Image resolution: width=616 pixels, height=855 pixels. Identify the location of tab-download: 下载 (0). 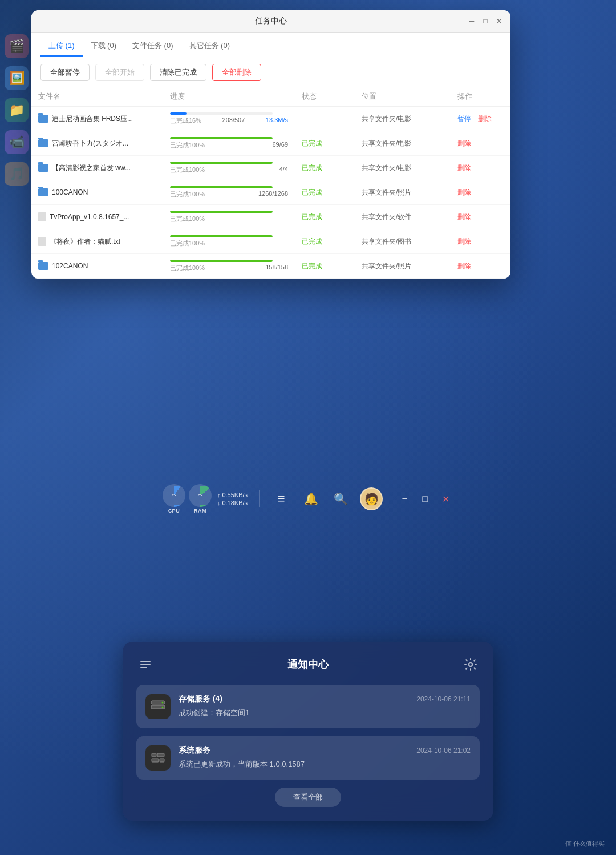
(104, 47).